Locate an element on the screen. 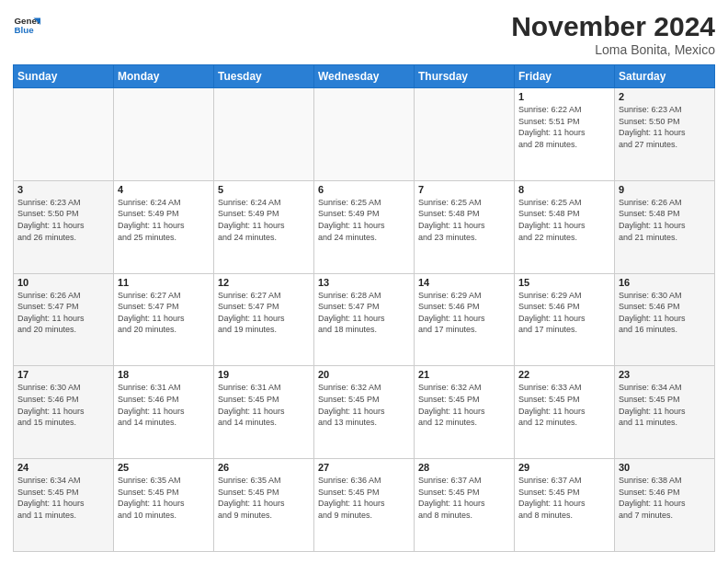  day-number: 1 is located at coordinates (564, 97).